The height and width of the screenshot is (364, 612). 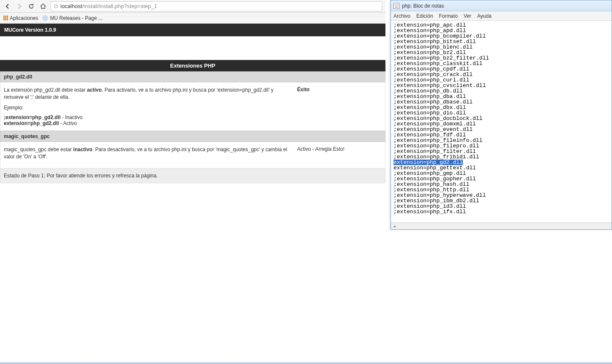 I want to click on menu-view: Ver, so click(x=467, y=16).